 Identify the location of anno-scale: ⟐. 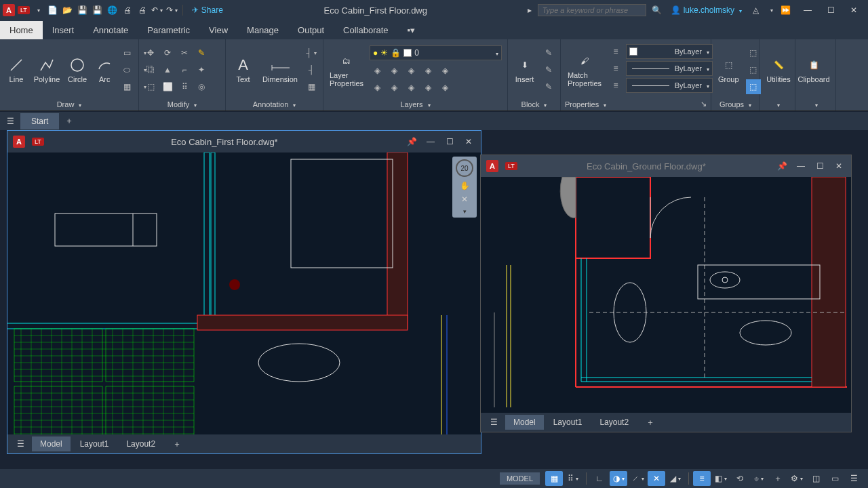
(759, 479).